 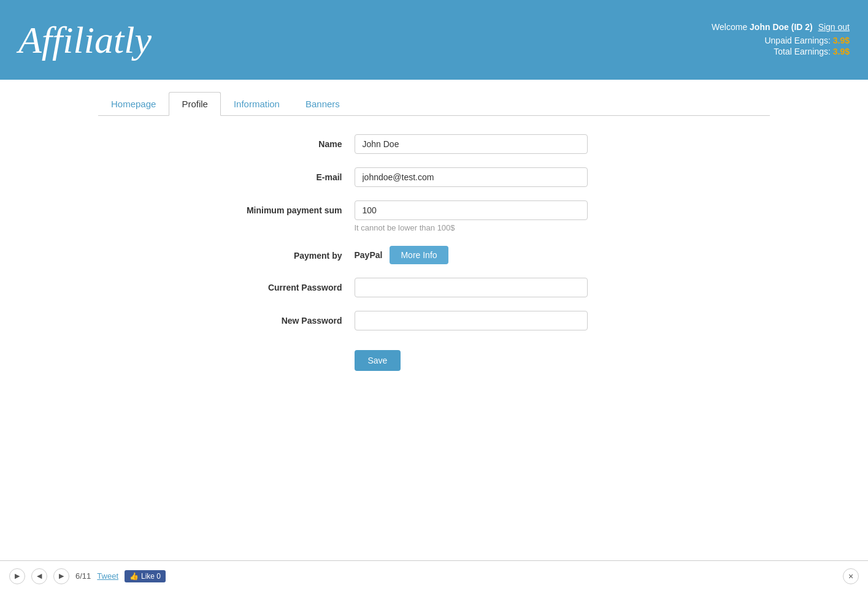 What do you see at coordinates (418, 255) in the screenshot?
I see `more-info-button: More Info` at bounding box center [418, 255].